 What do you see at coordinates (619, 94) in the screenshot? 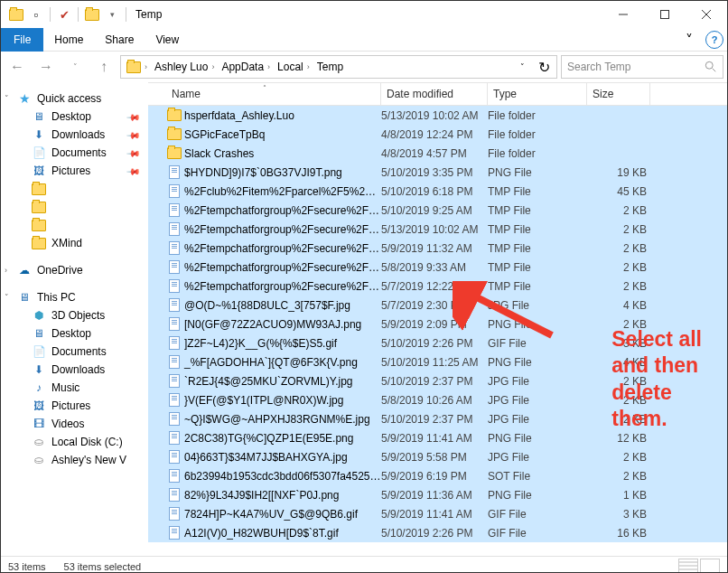
I see `column-size: Size` at bounding box center [619, 94].